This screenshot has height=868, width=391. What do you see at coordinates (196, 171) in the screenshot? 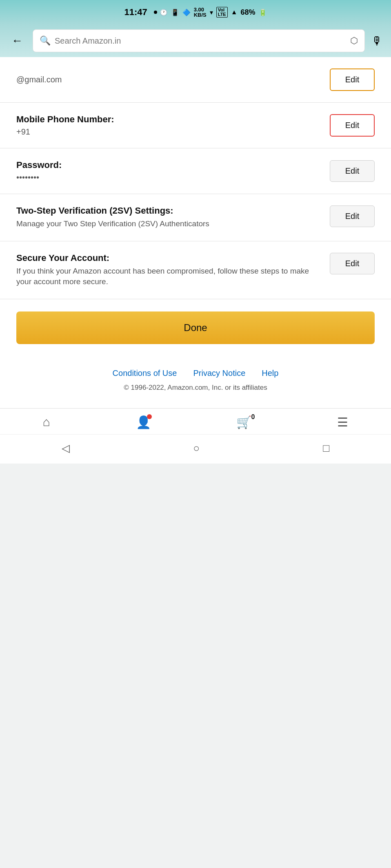
I see `password-section: Password: •••••••• Edit` at bounding box center [196, 171].